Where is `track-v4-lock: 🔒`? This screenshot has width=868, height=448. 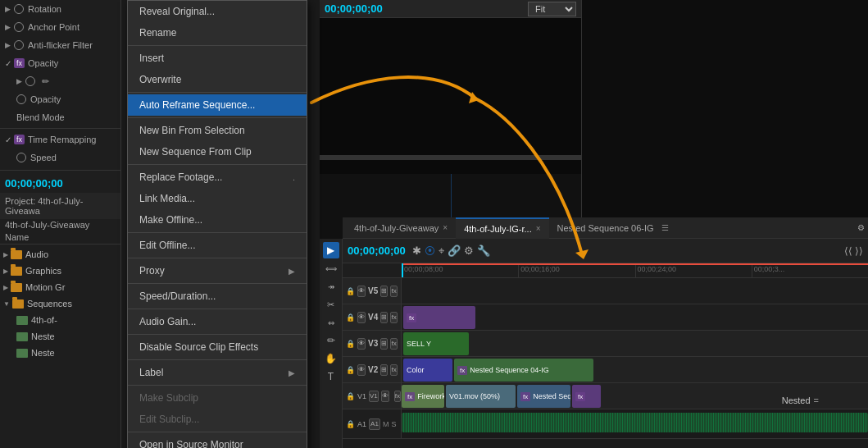 track-v4-lock: 🔒 is located at coordinates (351, 318).